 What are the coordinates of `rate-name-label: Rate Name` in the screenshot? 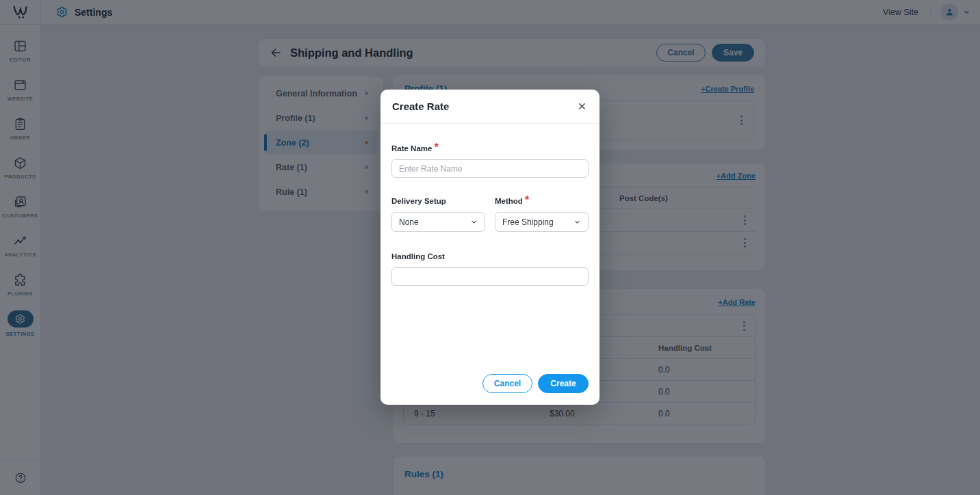 It's located at (412, 148).